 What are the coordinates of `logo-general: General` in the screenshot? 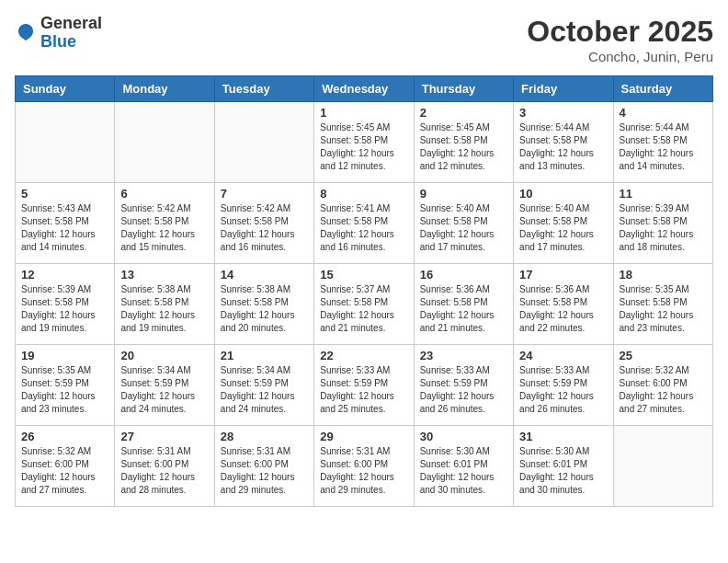 It's located at (72, 23).